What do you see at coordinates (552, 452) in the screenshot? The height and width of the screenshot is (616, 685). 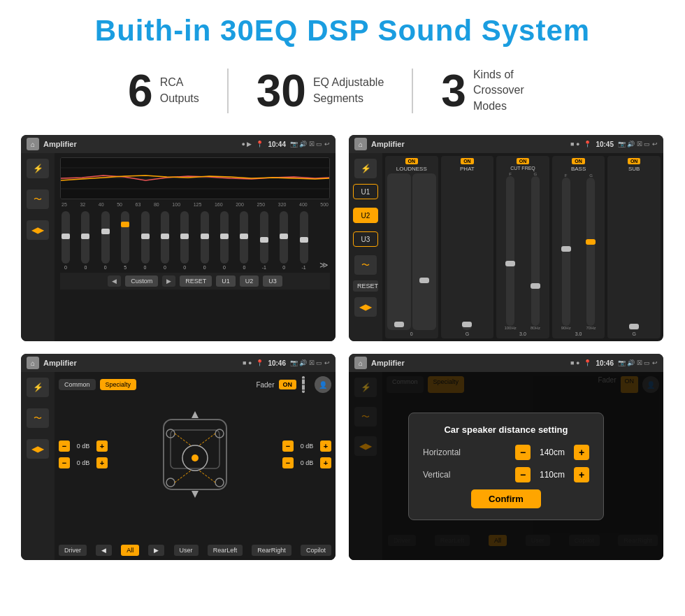 I see `horizontal-value: 140cm` at bounding box center [552, 452].